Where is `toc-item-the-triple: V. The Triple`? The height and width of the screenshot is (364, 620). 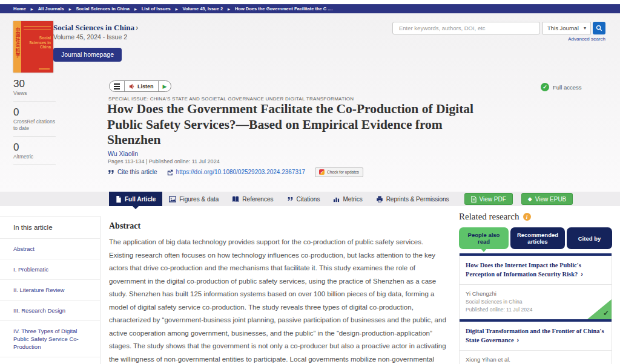 toc-item-the-triple: V. The Triple is located at coordinates (50, 360).